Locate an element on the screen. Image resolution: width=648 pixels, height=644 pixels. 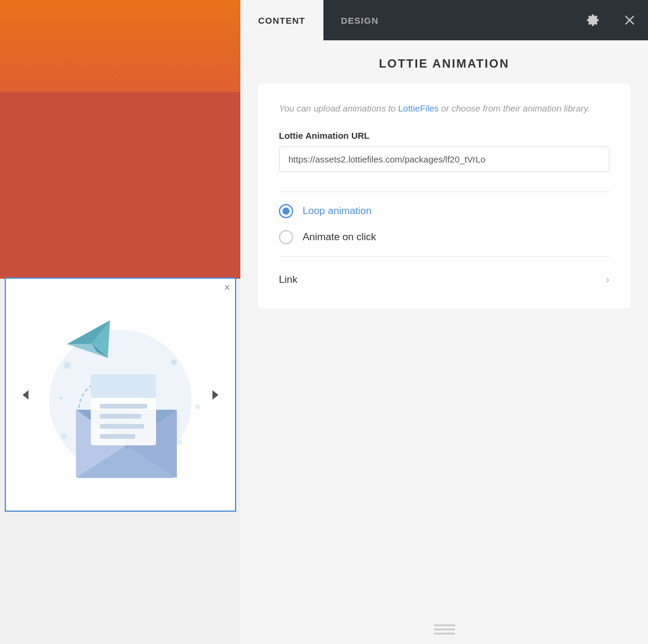
radio-animate-click: Animate on click is located at coordinates (444, 237).